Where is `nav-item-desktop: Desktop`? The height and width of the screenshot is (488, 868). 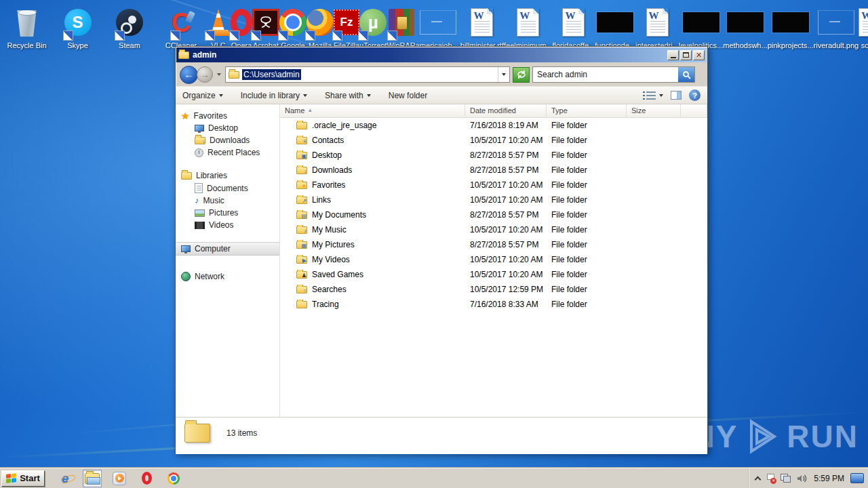
nav-item-desktop: Desktop is located at coordinates (228, 128).